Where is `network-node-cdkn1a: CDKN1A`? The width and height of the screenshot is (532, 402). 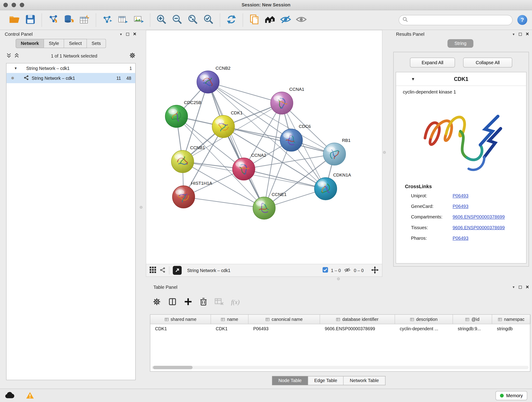 network-node-cdkn1a: CDKN1A is located at coordinates (333, 186).